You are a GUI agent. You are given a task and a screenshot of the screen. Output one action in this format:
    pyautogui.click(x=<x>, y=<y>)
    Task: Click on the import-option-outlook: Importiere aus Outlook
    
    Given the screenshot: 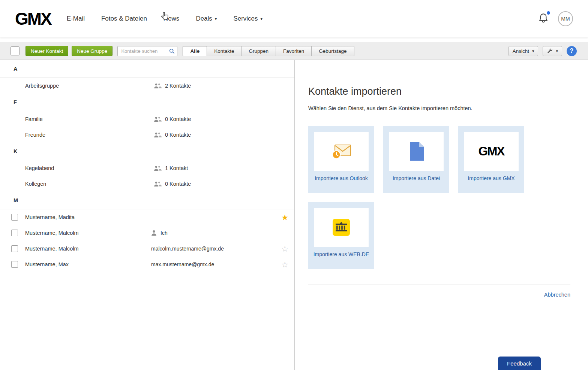 What is the action you would take?
    pyautogui.click(x=341, y=160)
    